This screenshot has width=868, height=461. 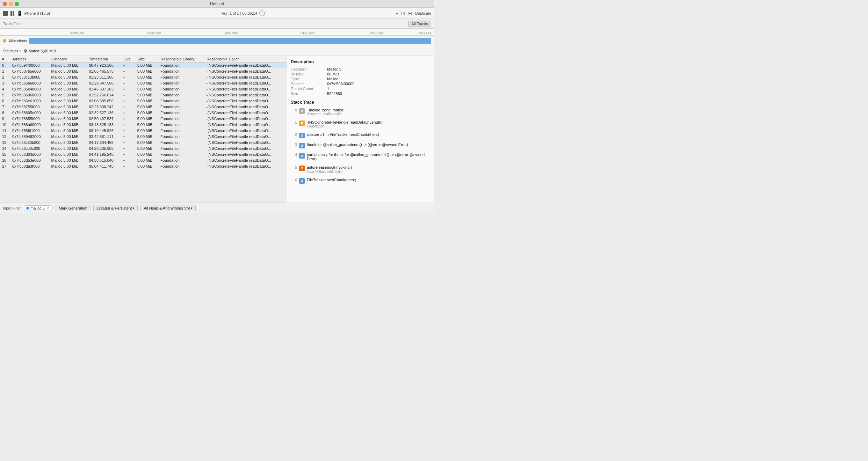 What do you see at coordinates (368, 157) in the screenshot?
I see `stack-details: partial apply for thunk for @callee_guar…` at bounding box center [368, 157].